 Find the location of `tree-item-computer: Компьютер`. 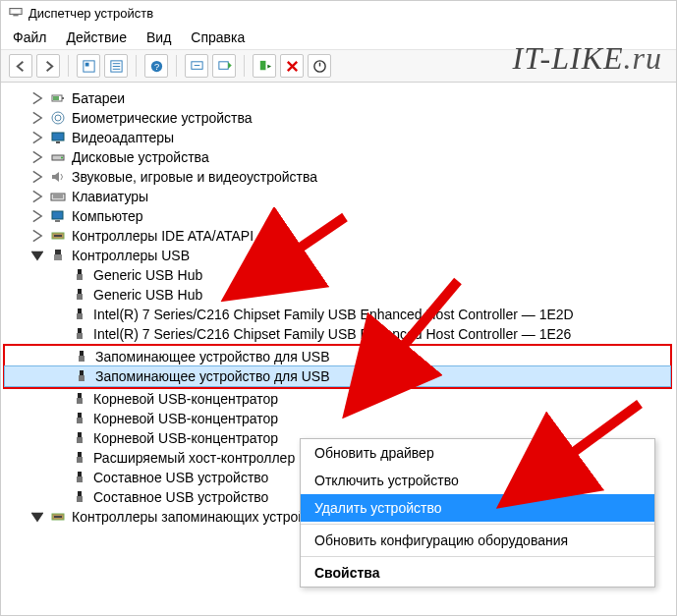

tree-item-computer: Компьютер is located at coordinates (338, 216).